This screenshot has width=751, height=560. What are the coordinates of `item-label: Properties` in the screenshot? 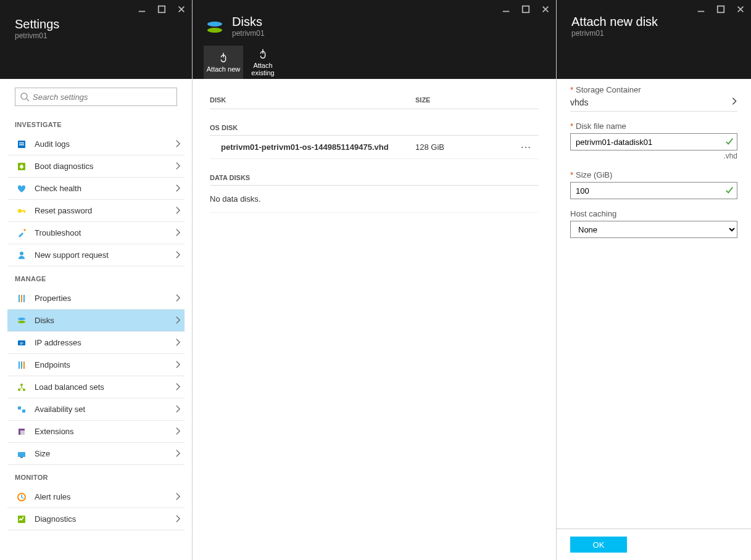 It's located at (53, 299).